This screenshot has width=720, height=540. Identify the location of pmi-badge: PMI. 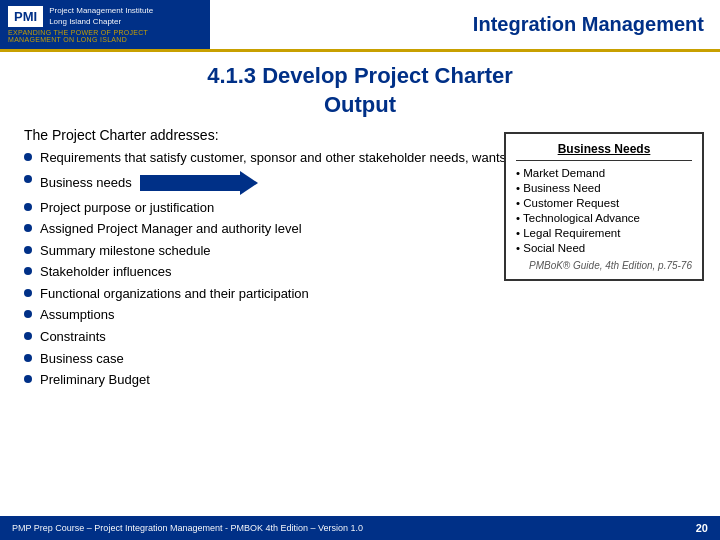
(26, 16).